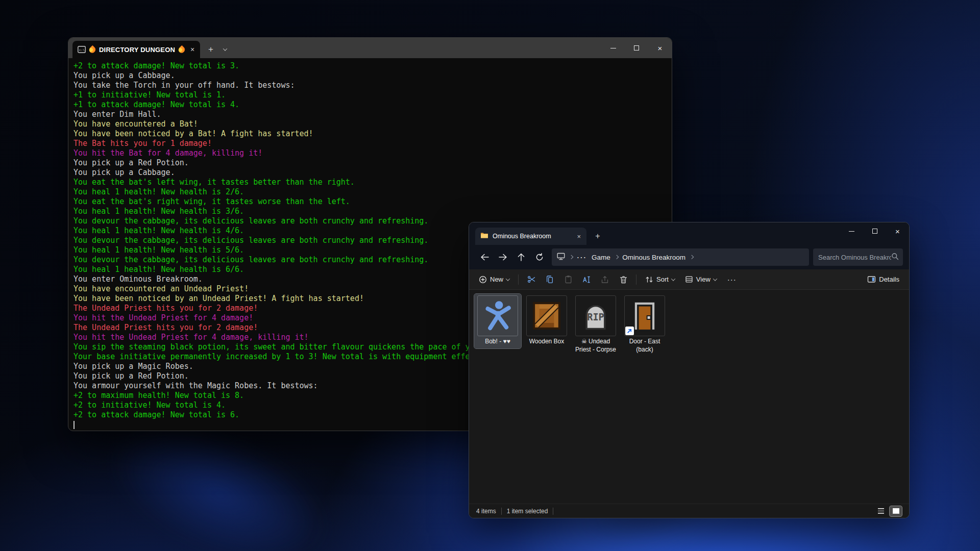 This screenshot has height=551, width=980. I want to click on terminal-line: The Bat hits you for 1 damage!, so click(371, 144).